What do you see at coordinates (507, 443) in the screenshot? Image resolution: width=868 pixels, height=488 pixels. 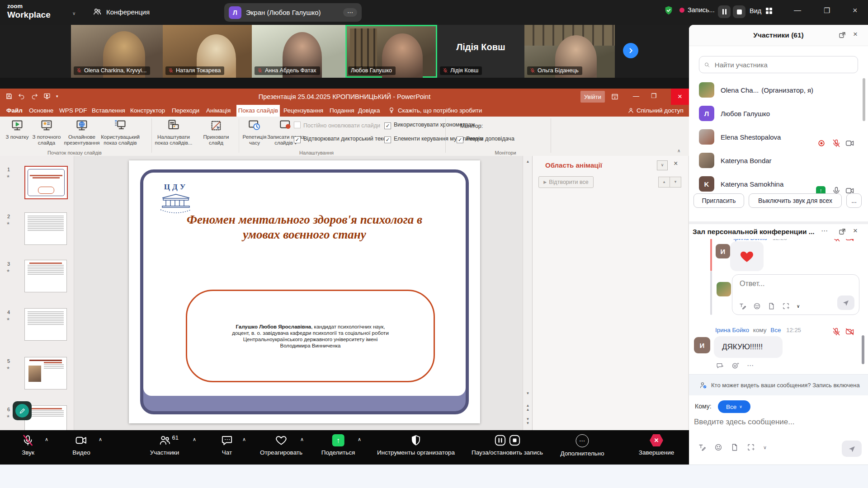 I see `pause-stop-record-button: Пауза/остановить запись` at bounding box center [507, 443].